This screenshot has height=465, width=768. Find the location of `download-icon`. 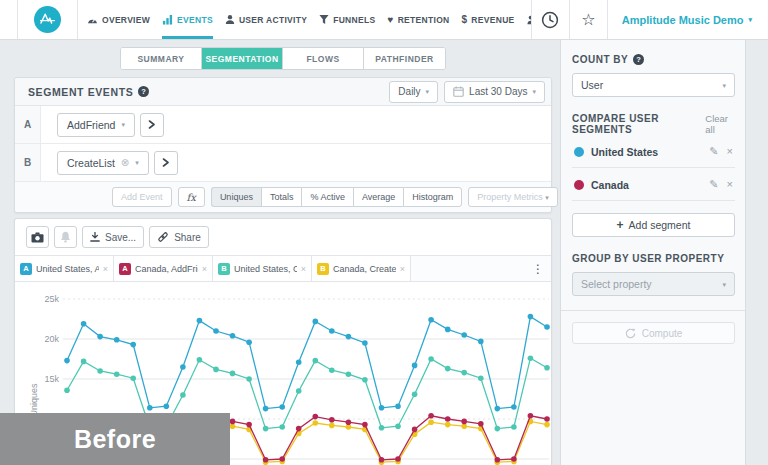

download-icon is located at coordinates (95, 237).